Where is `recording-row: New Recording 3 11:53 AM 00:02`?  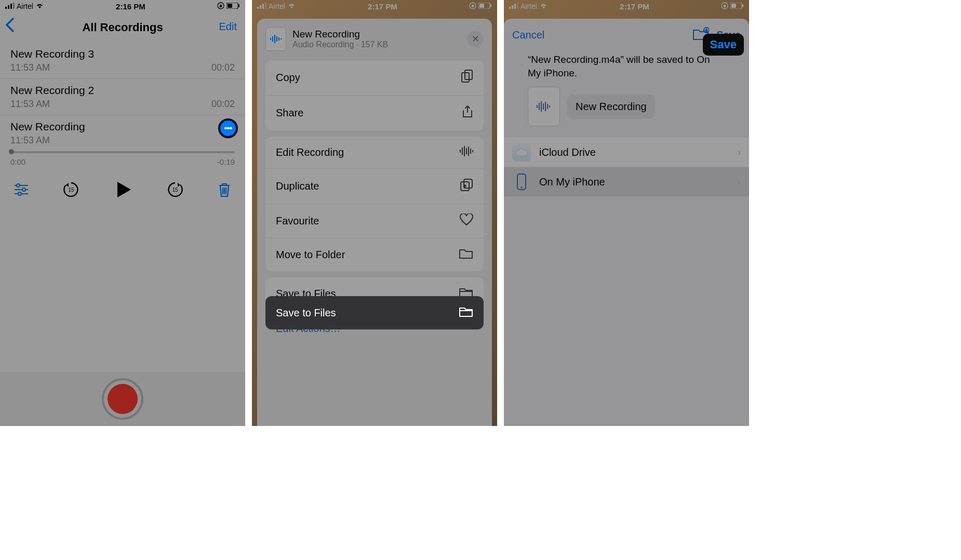 recording-row: New Recording 3 11:53 AM 00:02 is located at coordinates (123, 61).